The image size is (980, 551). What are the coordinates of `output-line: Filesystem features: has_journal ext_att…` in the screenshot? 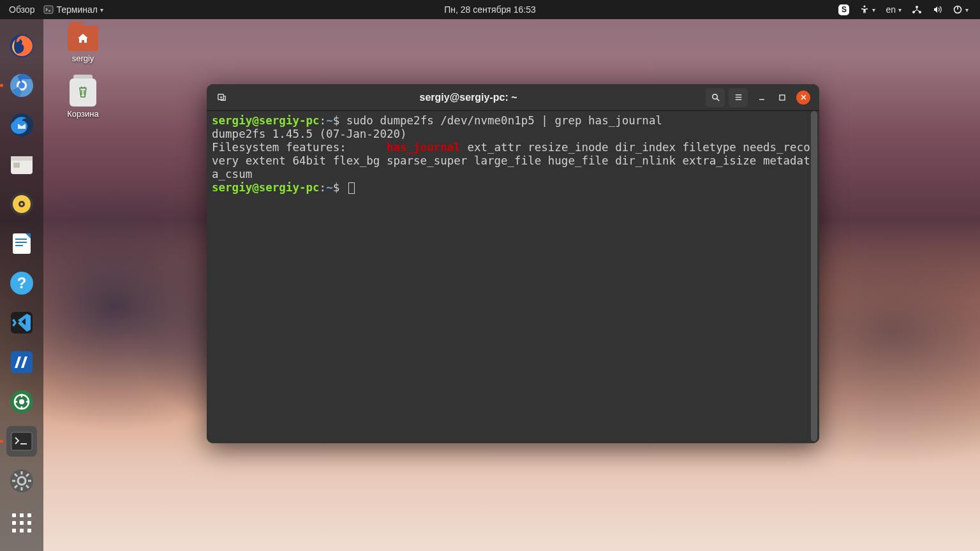 It's located at (513, 161).